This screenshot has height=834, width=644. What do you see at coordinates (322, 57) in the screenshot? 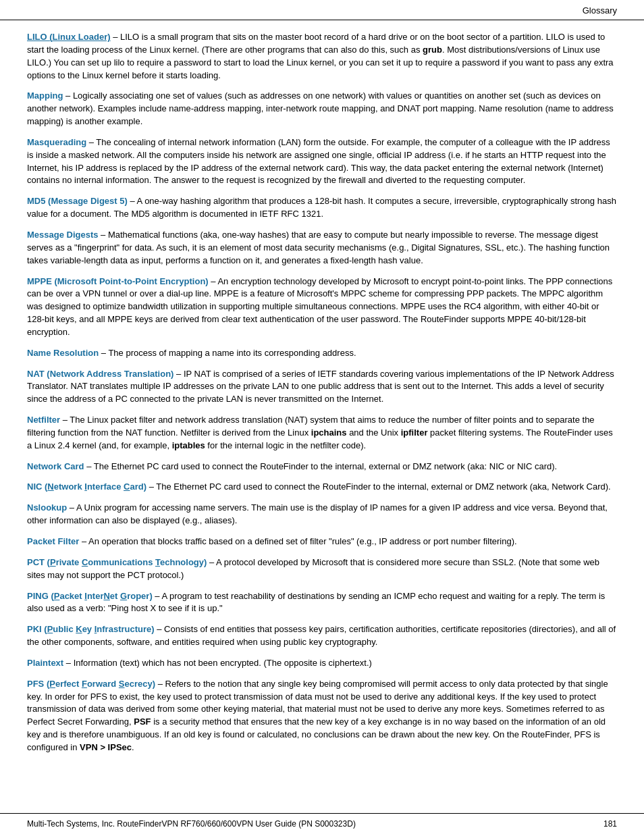
I see `entry-lilo: LILO (Linux Loader) – LILO is a small pr…` at bounding box center [322, 57].